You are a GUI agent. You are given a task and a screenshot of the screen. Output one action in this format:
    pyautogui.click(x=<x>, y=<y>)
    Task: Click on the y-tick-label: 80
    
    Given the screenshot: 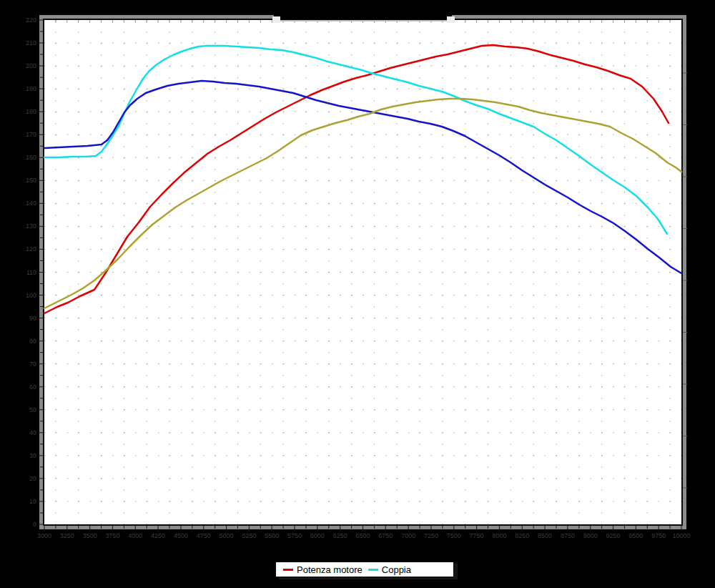 What is the action you would take?
    pyautogui.click(x=33, y=341)
    